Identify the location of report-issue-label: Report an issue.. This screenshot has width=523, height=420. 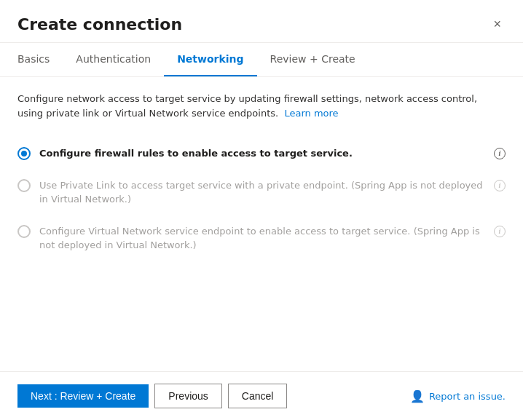
(468, 396).